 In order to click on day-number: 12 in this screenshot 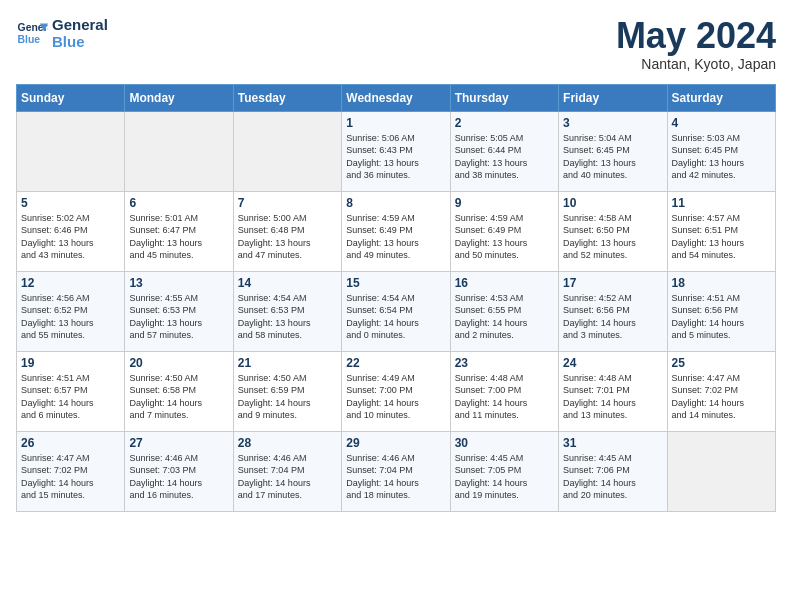, I will do `click(70, 283)`.